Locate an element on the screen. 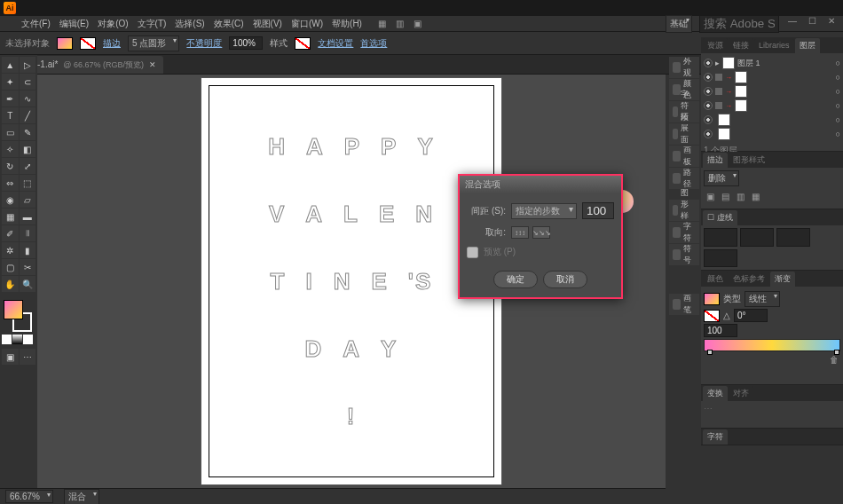  tab-dash: ☐ 虚线 is located at coordinates (721, 218).